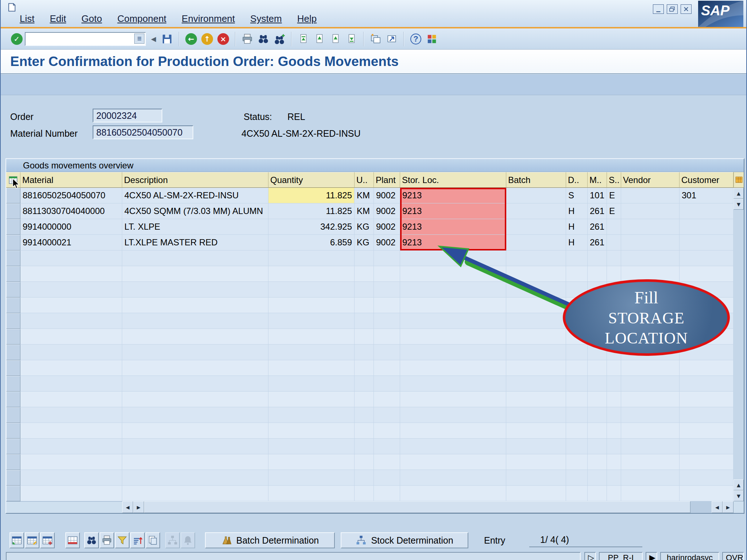 This screenshot has height=560, width=747. Describe the element at coordinates (196, 243) in the screenshot. I see `cell-description: LT.XLPE MASTER RED` at that location.